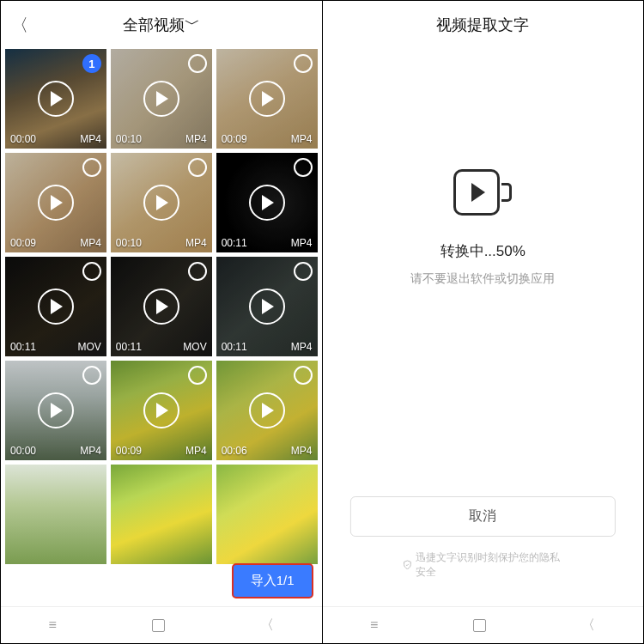 This screenshot has width=644, height=644. What do you see at coordinates (267, 410) in the screenshot?
I see `video-cell: 00:06MP4` at bounding box center [267, 410].